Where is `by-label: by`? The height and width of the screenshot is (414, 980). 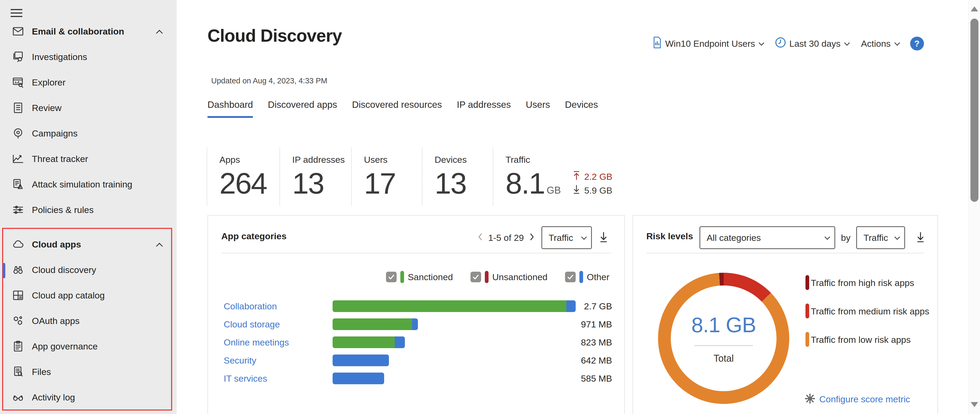 by-label: by is located at coordinates (846, 238).